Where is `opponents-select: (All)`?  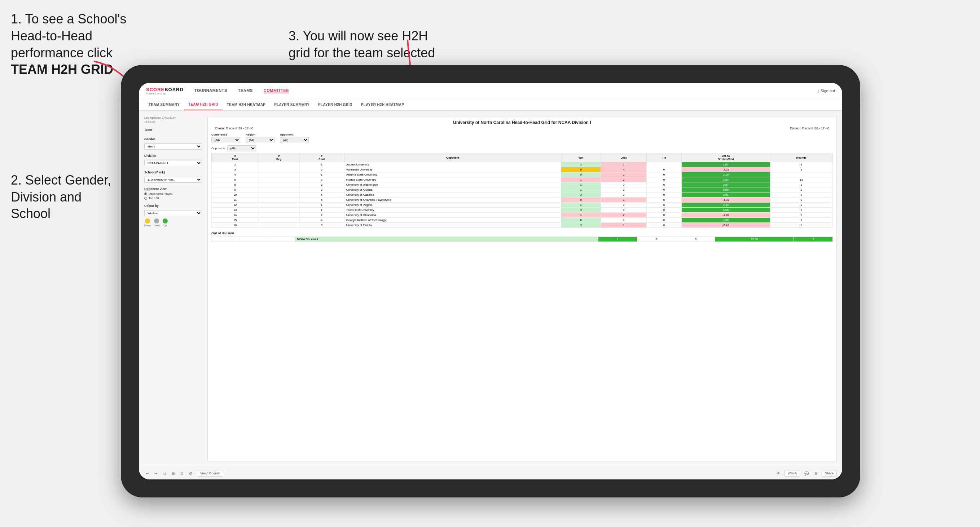 opponents-select: (All) is located at coordinates (242, 148).